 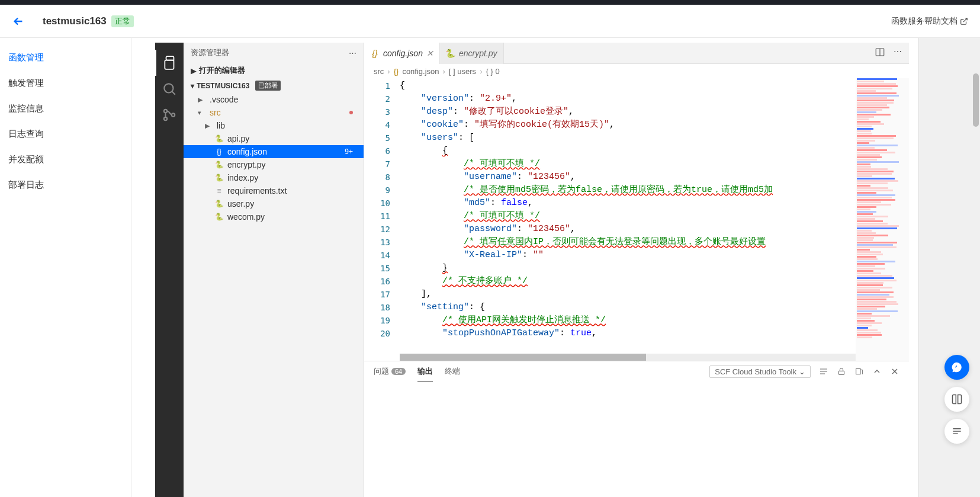 What do you see at coordinates (841, 371) in the screenshot?
I see `lock-scroll-icon` at bounding box center [841, 371].